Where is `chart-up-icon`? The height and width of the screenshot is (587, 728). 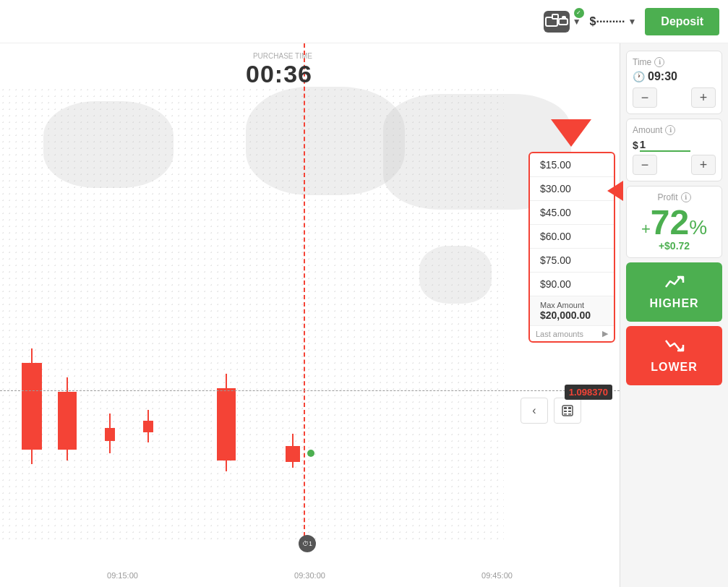
chart-up-icon is located at coordinates (675, 282).